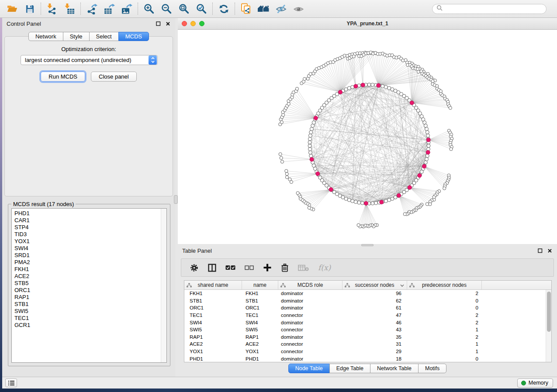  What do you see at coordinates (127, 9) in the screenshot?
I see `export-image-icon` at bounding box center [127, 9].